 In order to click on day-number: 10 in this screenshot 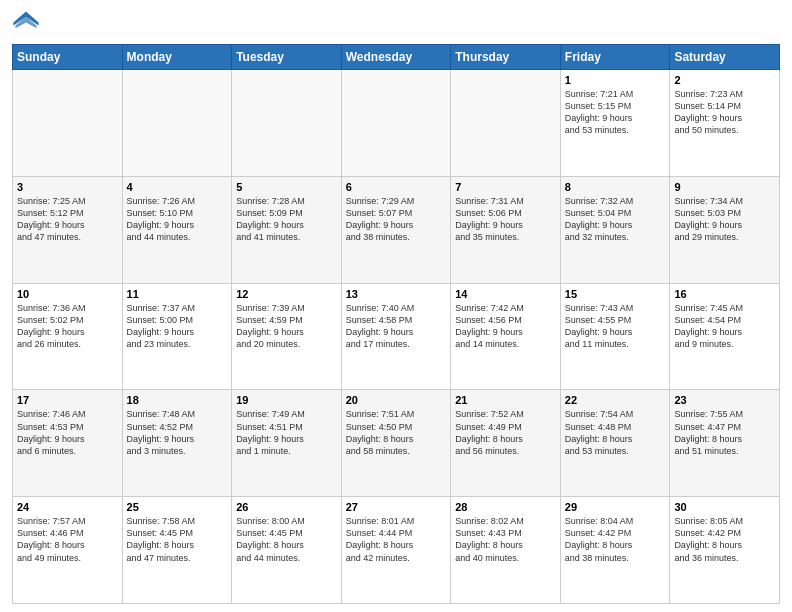, I will do `click(68, 294)`.